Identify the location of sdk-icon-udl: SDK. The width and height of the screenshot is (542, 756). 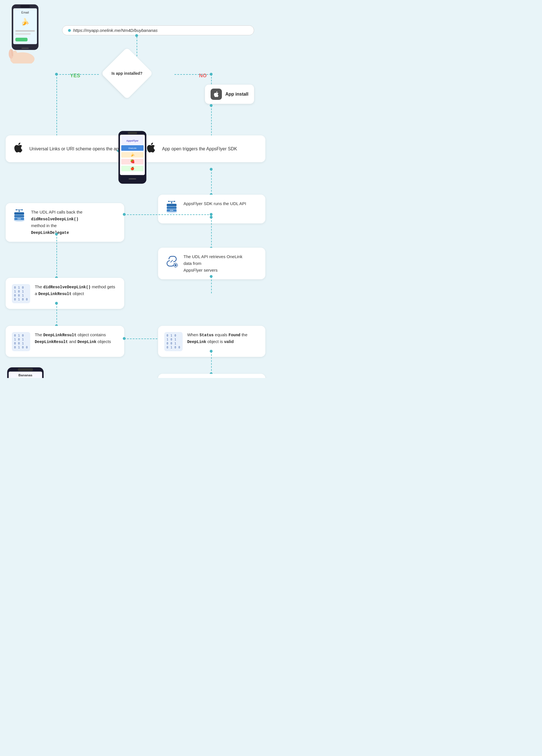
(19, 218).